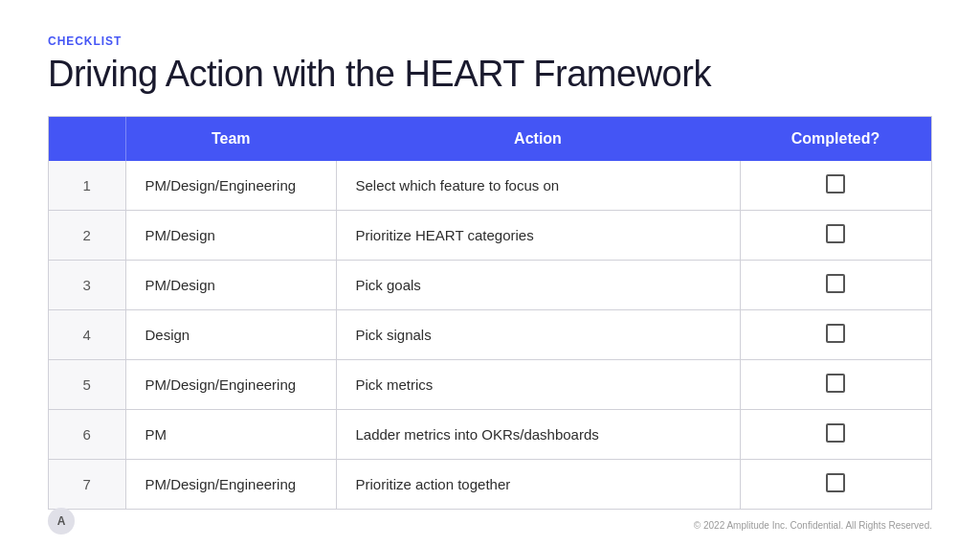  What do you see at coordinates (490, 41) in the screenshot?
I see `checklist-label: CHECKLIST` at bounding box center [490, 41].